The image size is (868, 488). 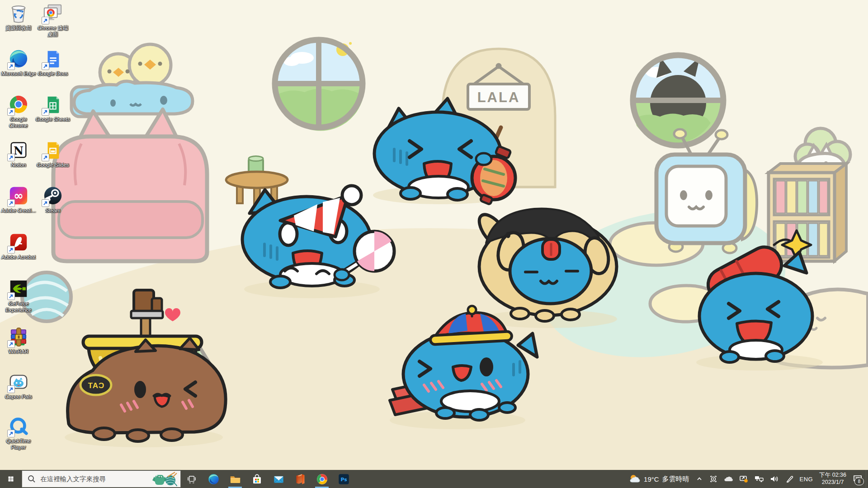 I want to click on file-explorer-icon, so click(x=235, y=479).